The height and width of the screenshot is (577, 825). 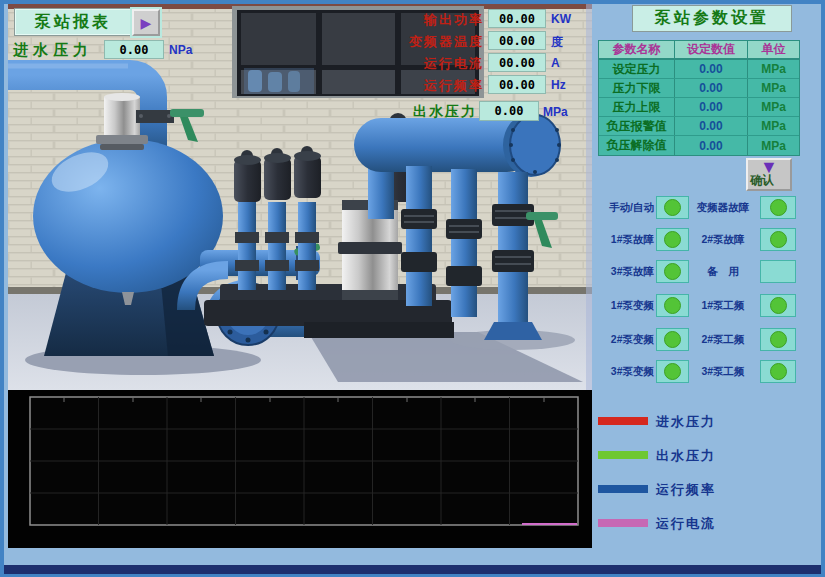 I want to click on status-label-pump2-vfd: 2#泵变频, so click(x=623, y=340).